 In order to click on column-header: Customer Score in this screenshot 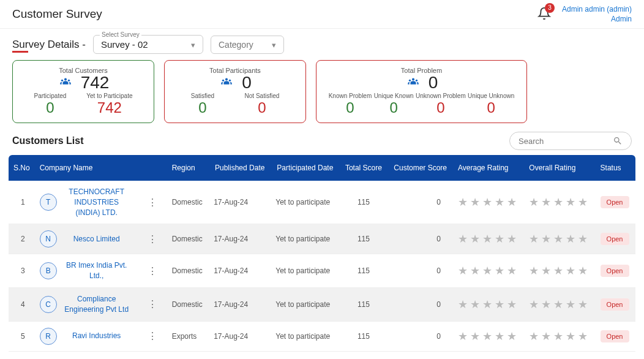, I will do `click(420, 168)`.